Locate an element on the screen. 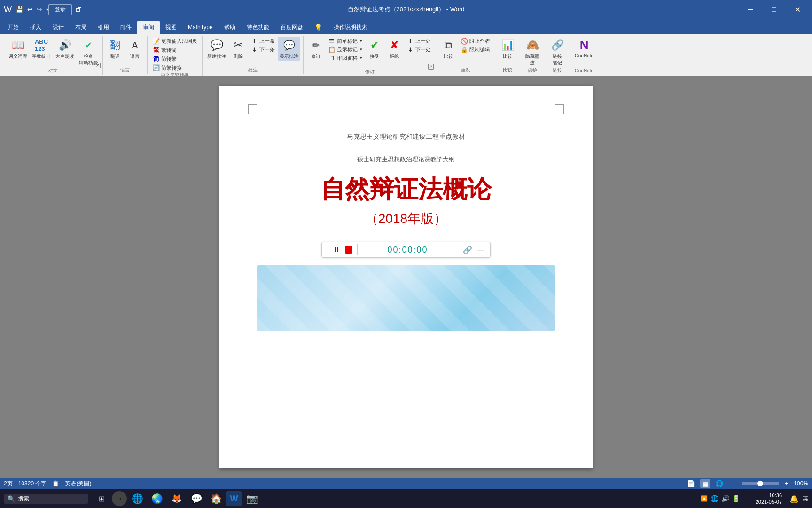 The height and width of the screenshot is (508, 812). page-count: 2页 is located at coordinates (8, 484).